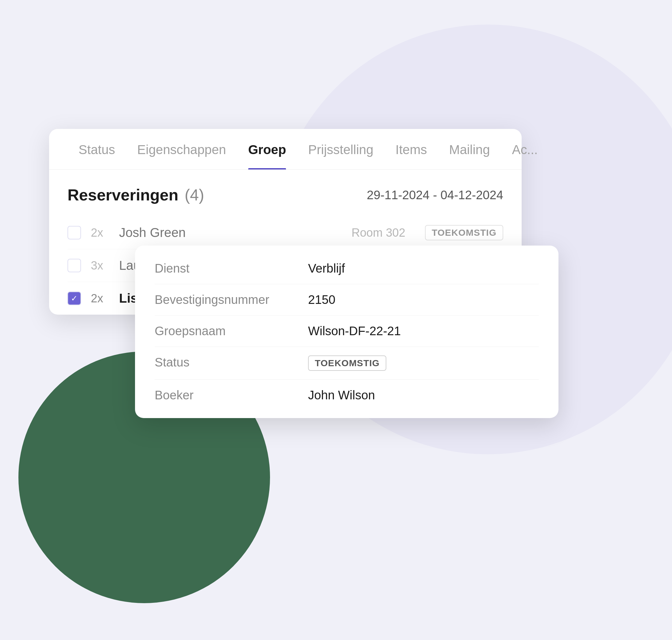  What do you see at coordinates (231, 331) in the screenshot?
I see `detail-label-groepsnaam: Groepsnaam` at bounding box center [231, 331].